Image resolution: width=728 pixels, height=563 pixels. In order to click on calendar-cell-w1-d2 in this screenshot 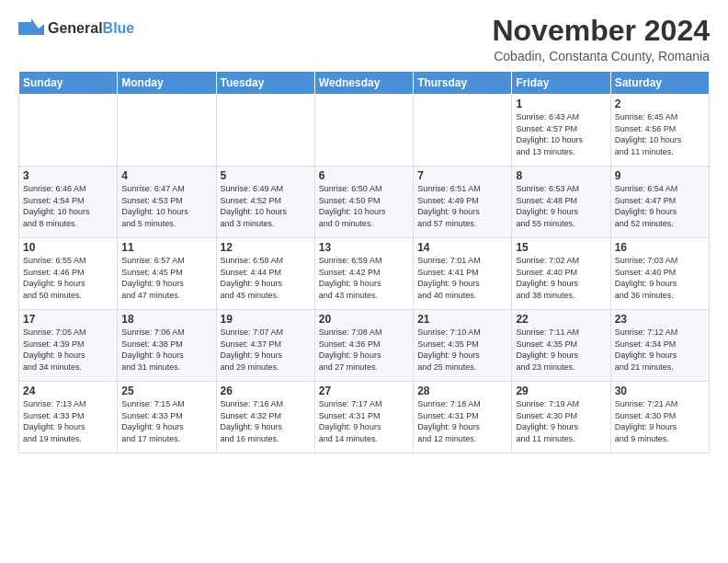, I will do `click(167, 131)`.